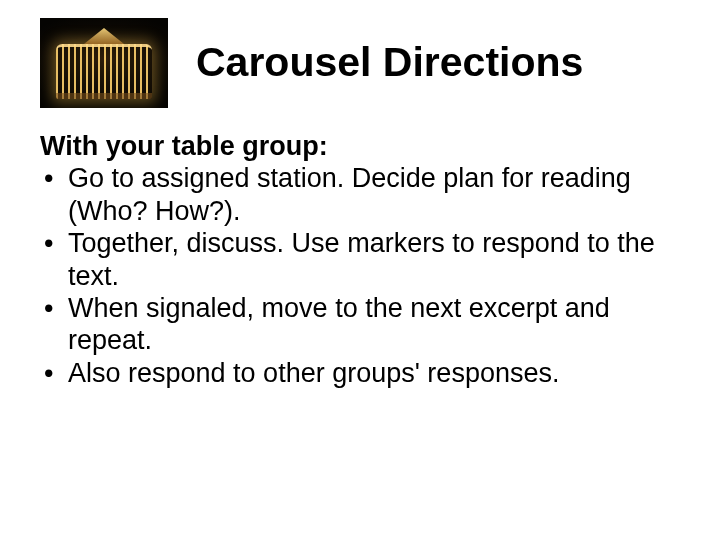 Image resolution: width=720 pixels, height=540 pixels. What do you see at coordinates (390, 62) in the screenshot?
I see `page-title: Carousel Directions` at bounding box center [390, 62].